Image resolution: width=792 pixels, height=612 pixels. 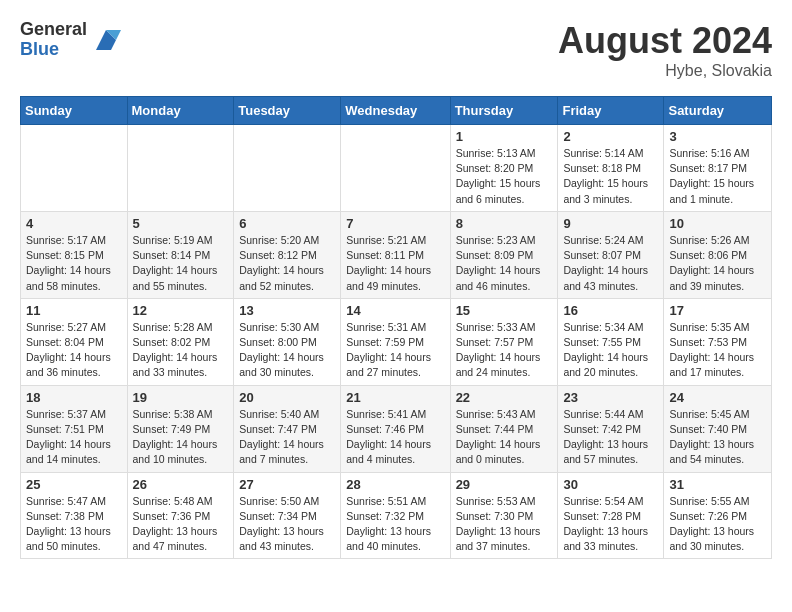 What do you see at coordinates (74, 524) in the screenshot?
I see `day-detail: Sunrise: 5:47 AM Sunset: 7:38 PM Dayligh…` at bounding box center [74, 524].